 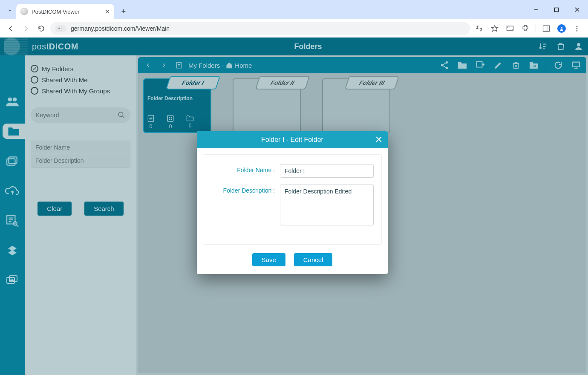 I want to click on modal-header: Folder I - Edit Folder, so click(x=292, y=140).